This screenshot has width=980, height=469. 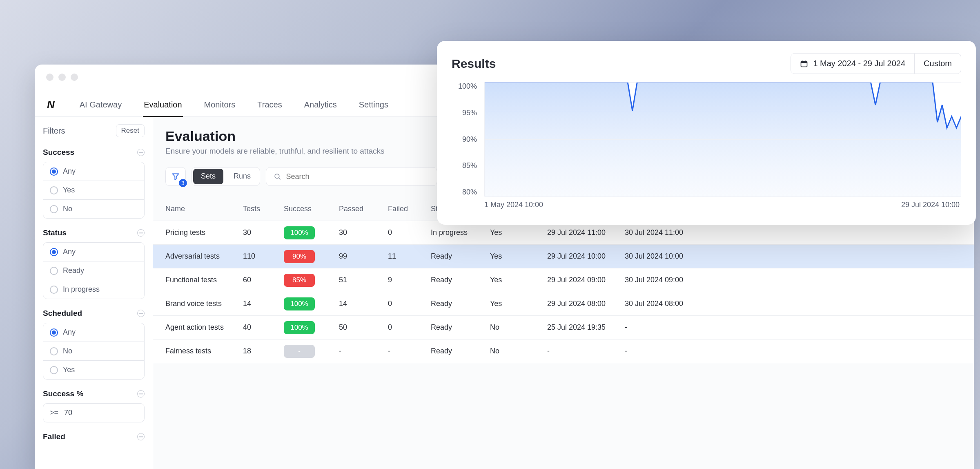 I want to click on tab-sets: Sets, so click(x=208, y=176).